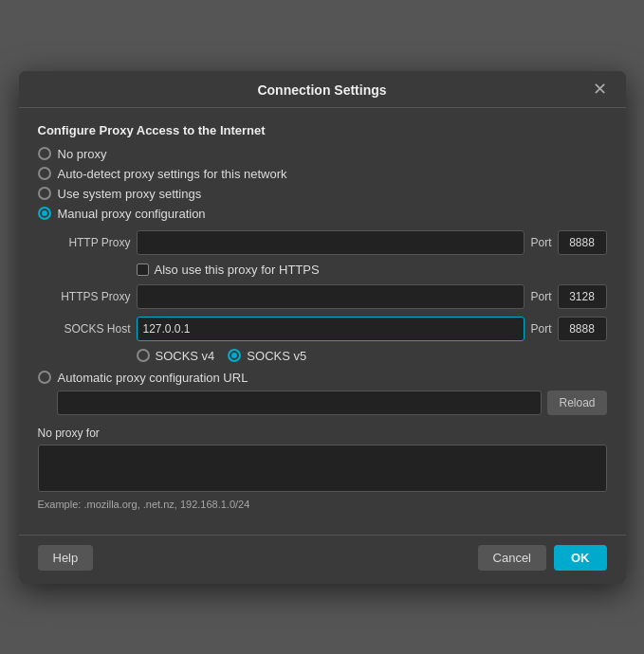 This screenshot has width=644, height=654. I want to click on auto-detect-radio, so click(45, 173).